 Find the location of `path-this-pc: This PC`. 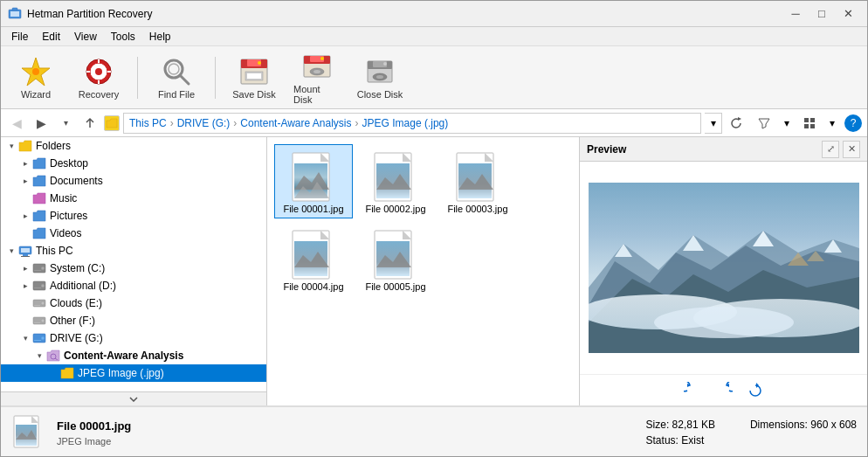

path-this-pc: This PC is located at coordinates (148, 123).